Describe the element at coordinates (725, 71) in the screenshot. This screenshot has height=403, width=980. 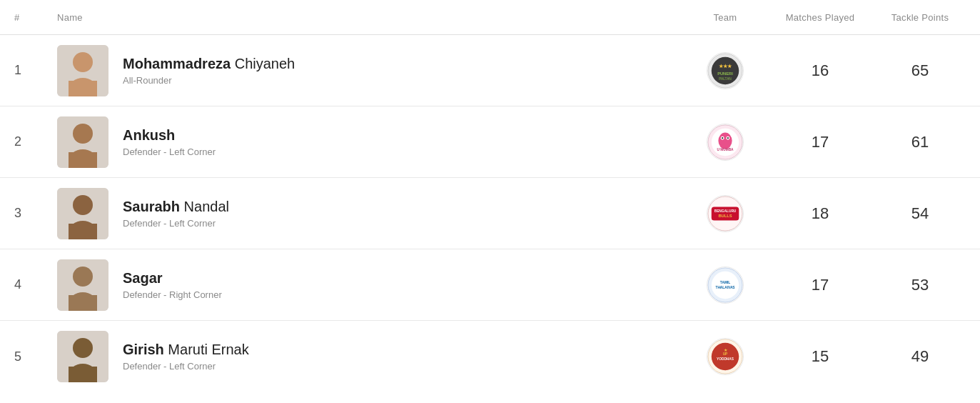
I see `team-logo: ★★★ PUNERI PALTAN` at that location.